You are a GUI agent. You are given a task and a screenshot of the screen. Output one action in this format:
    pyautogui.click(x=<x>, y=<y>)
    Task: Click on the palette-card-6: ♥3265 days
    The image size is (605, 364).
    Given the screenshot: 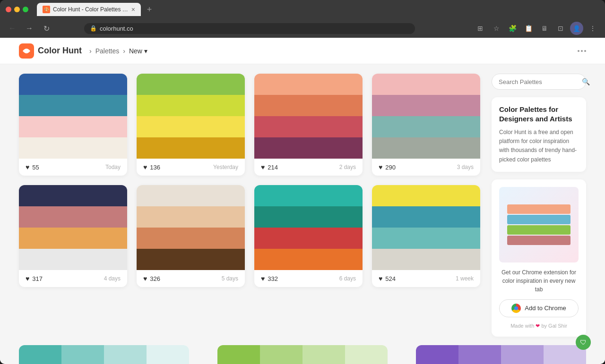 What is the action you would take?
    pyautogui.click(x=191, y=236)
    